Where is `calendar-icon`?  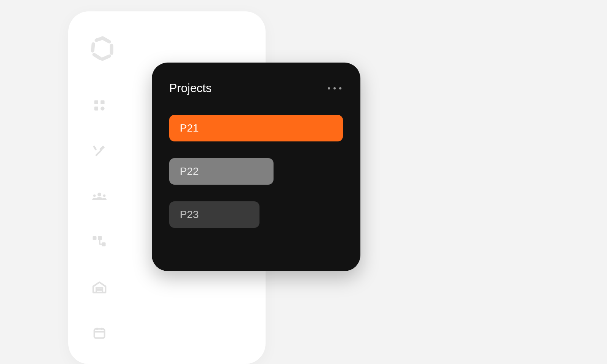 calendar-icon is located at coordinates (99, 333).